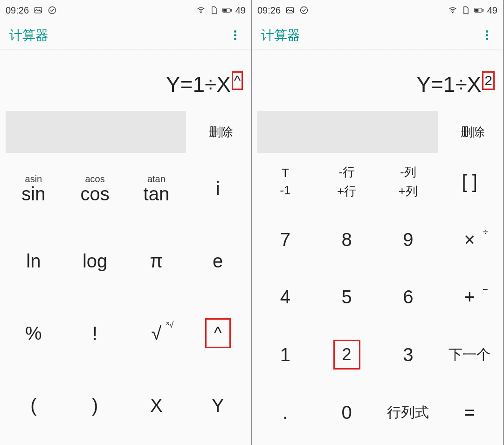  What do you see at coordinates (408, 297) in the screenshot?
I see `key-6: 6` at bounding box center [408, 297].